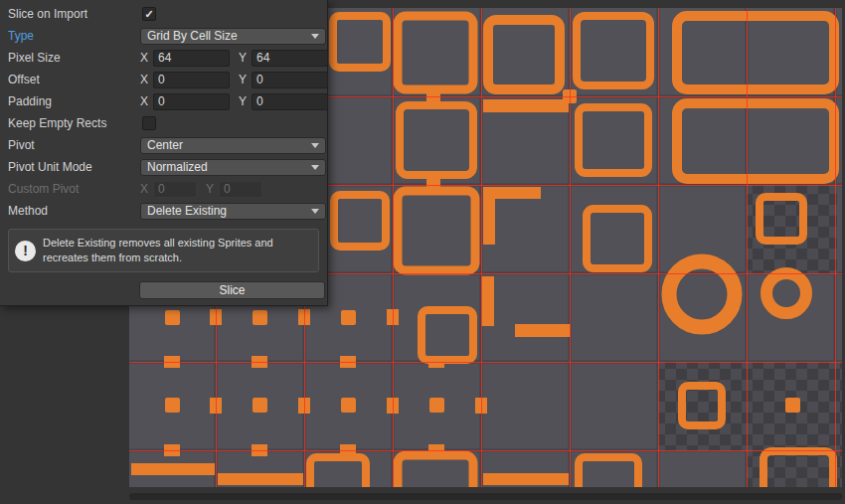 The width and height of the screenshot is (845, 504). I want to click on pivot-dropdown: Center, so click(233, 145).